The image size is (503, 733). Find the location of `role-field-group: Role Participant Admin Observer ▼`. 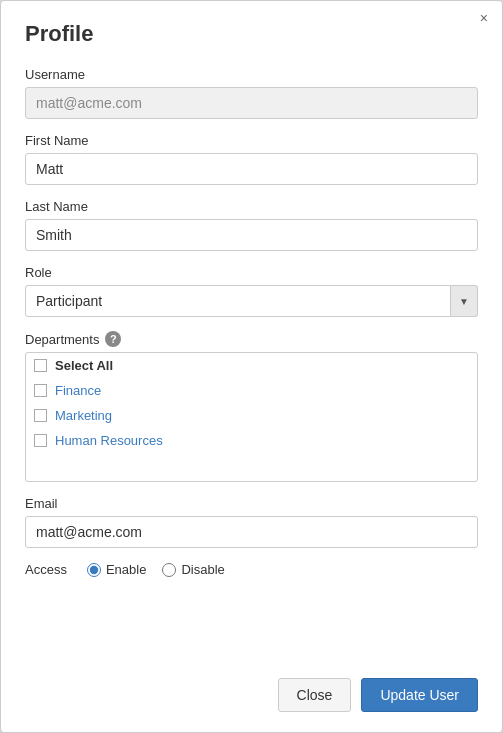

role-field-group: Role Participant Admin Observer ▼ is located at coordinates (252, 291).